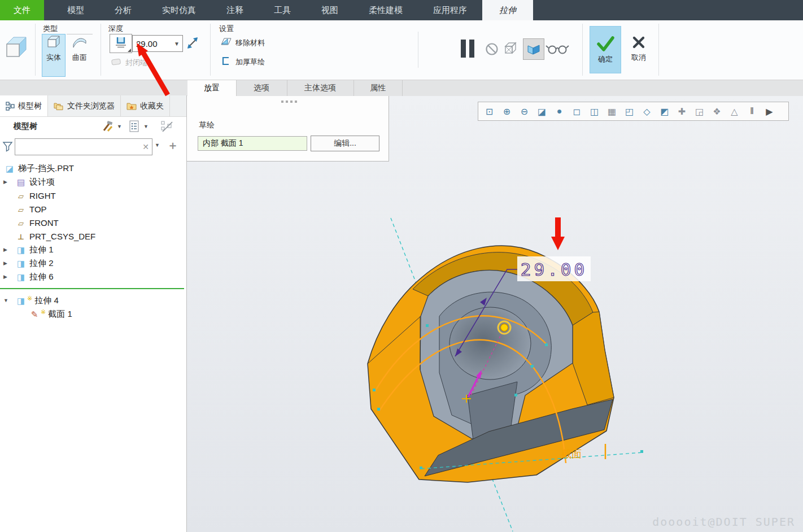 The width and height of the screenshot is (803, 532). I want to click on remove-material-toggle: 移除材料, so click(243, 43).